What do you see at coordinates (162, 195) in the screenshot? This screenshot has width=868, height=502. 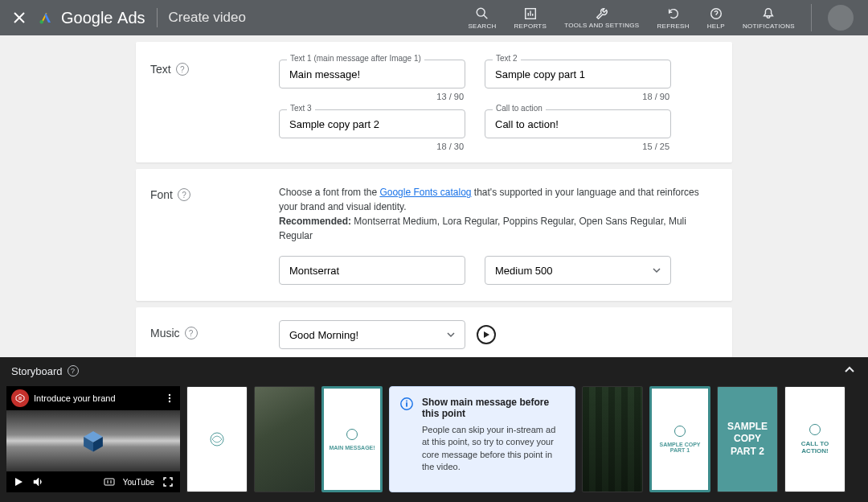 I see `font-section-label: Font` at bounding box center [162, 195].